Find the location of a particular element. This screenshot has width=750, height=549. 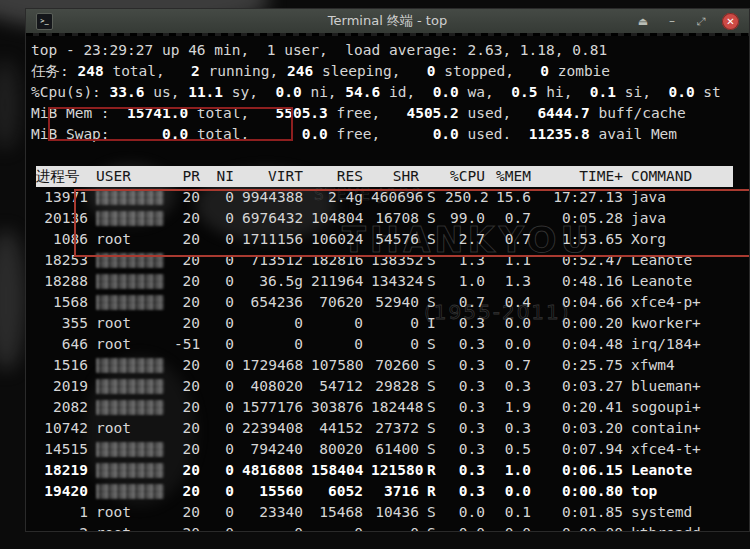

window-controls: ⏏ – ⤢ ✕ is located at coordinates (687, 22).